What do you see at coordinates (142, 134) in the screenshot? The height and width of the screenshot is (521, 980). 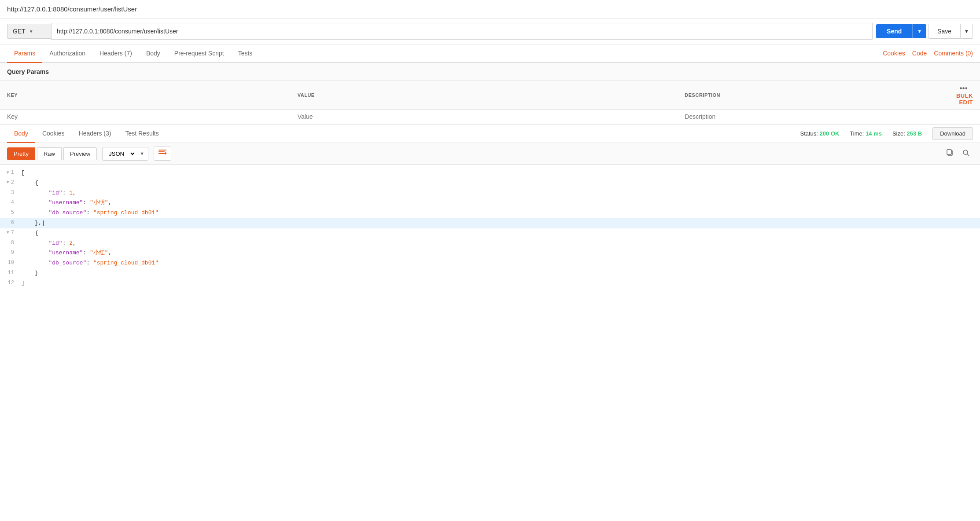 I see `response-tab-test-results: Test Results` at bounding box center [142, 134].